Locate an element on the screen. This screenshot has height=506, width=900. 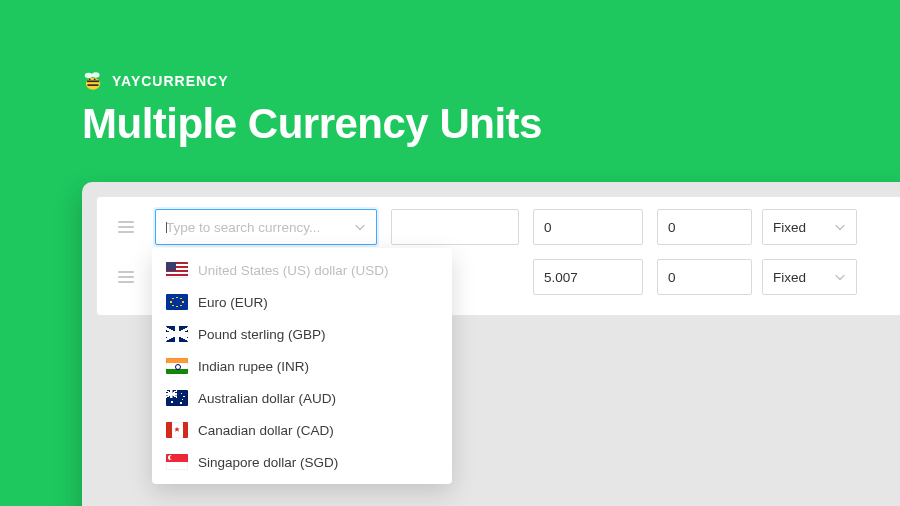
currency-option: Singapore dollar (SGD) is located at coordinates (302, 462).